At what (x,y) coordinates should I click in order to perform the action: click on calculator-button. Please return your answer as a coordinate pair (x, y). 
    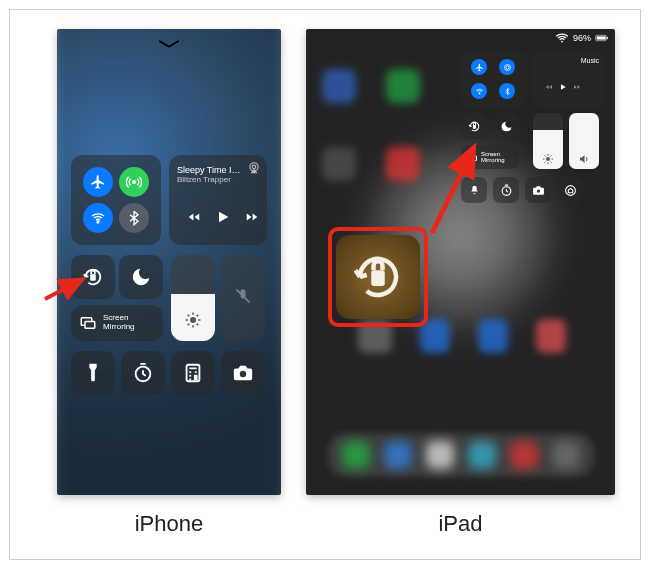
    Looking at the image, I should click on (193, 373).